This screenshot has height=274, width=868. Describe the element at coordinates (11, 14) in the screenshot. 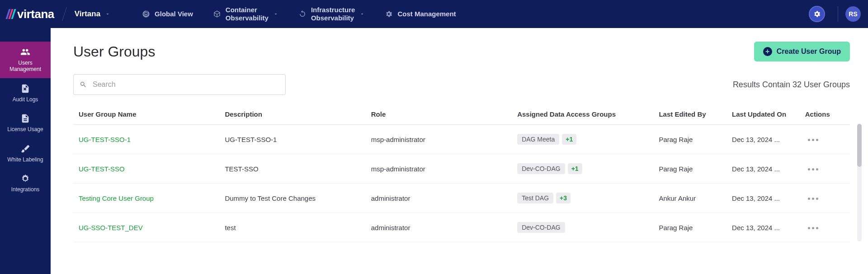

I see `logo-glyph` at that location.